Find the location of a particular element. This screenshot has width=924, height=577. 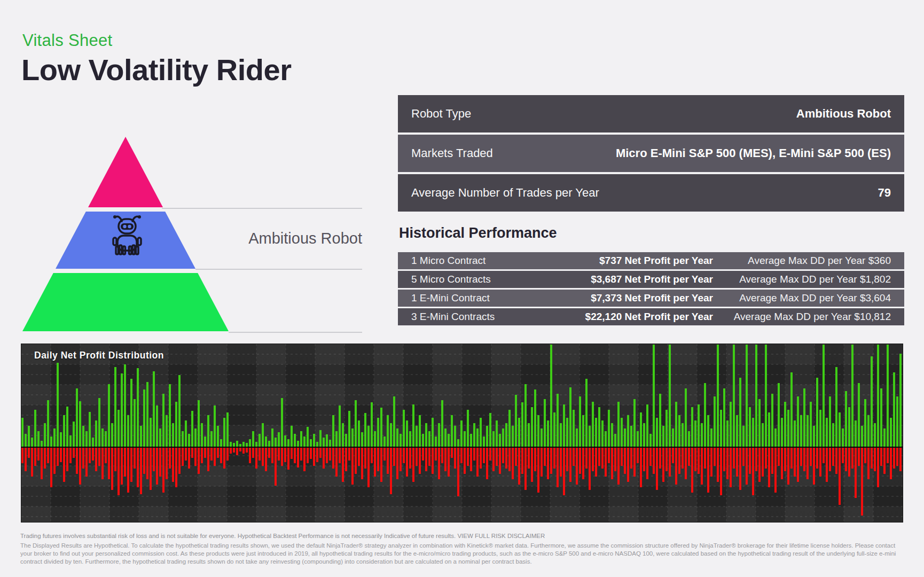

pyramid-tier-label: Ambitious Robot is located at coordinates (269, 238).